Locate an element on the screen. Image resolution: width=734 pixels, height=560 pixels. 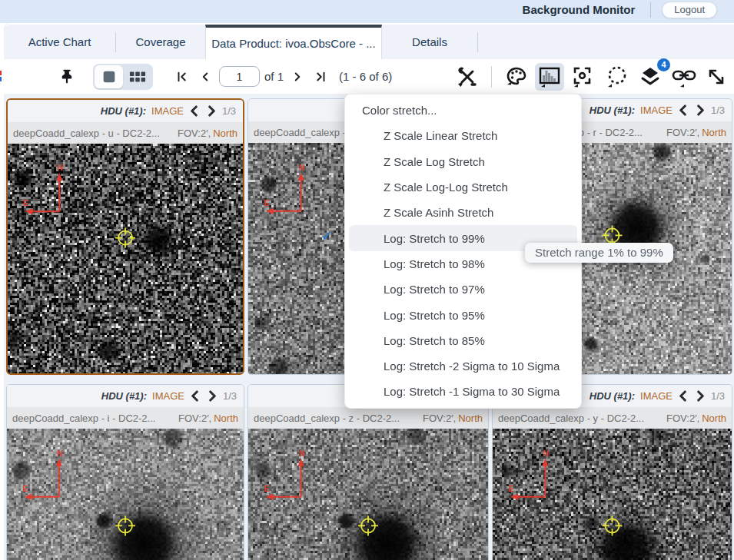
histogram-stretch-icon is located at coordinates (550, 77).